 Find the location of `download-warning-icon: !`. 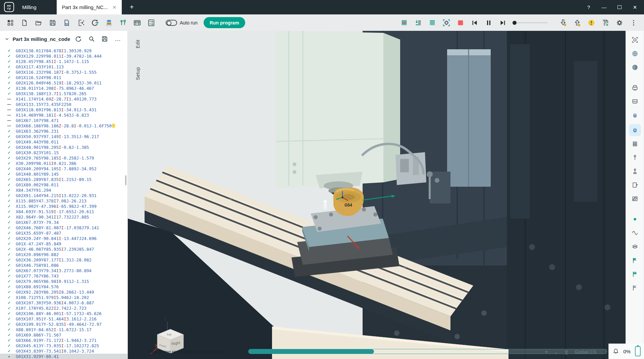

download-warning-icon: ! is located at coordinates (563, 23).